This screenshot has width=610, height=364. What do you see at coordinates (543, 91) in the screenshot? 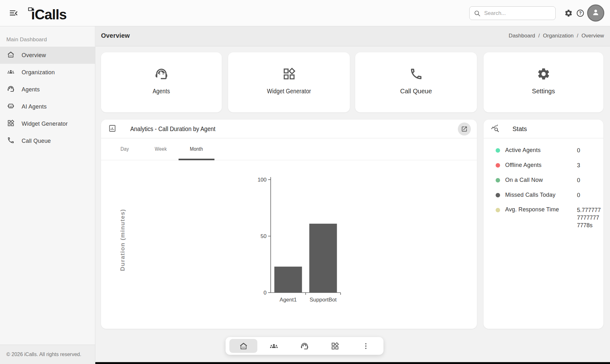
I see `quick-card-label: Settings` at bounding box center [543, 91].